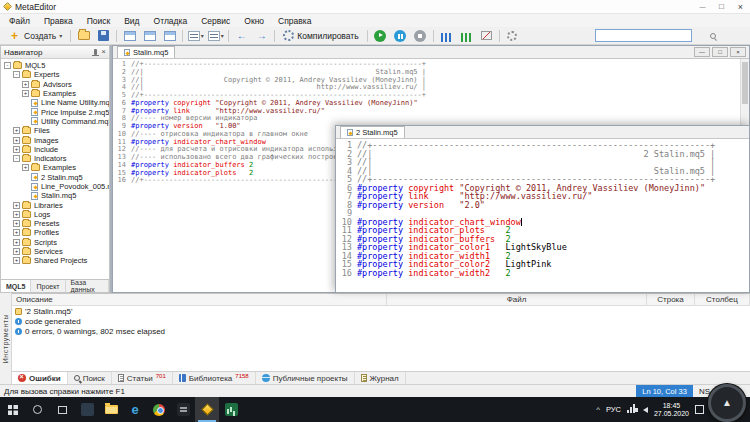 This screenshot has height=422, width=750. What do you see at coordinates (55, 102) in the screenshot?
I see `tree-item: Line Name Utility.mq5` at bounding box center [55, 102].